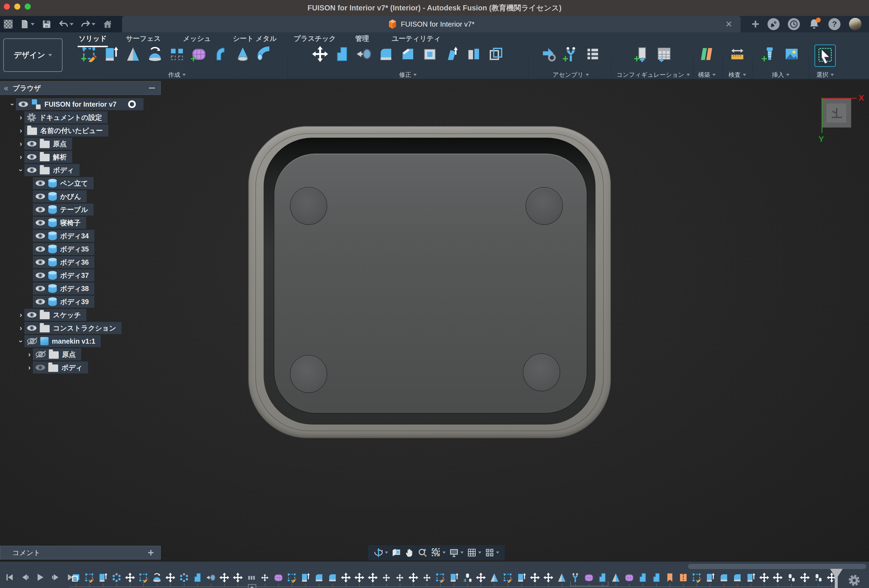 The width and height of the screenshot is (869, 588). I want to click on timeline-feature-split, so click(684, 578).